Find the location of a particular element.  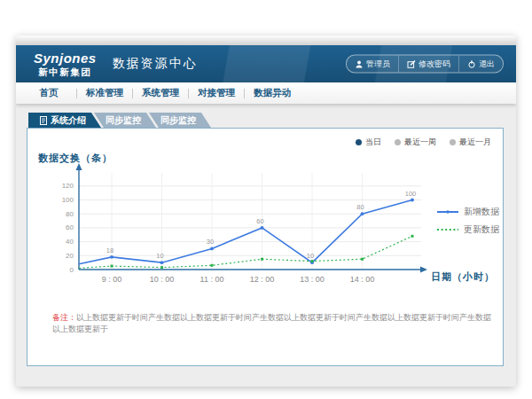

legend-label-1: 更新数据 is located at coordinates (481, 230).